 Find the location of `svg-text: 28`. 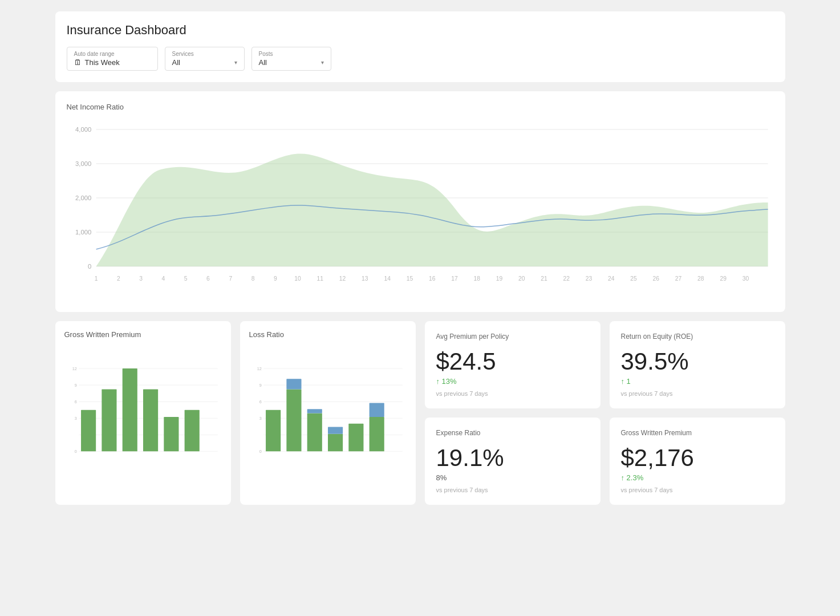

svg-text: 28 is located at coordinates (701, 278).